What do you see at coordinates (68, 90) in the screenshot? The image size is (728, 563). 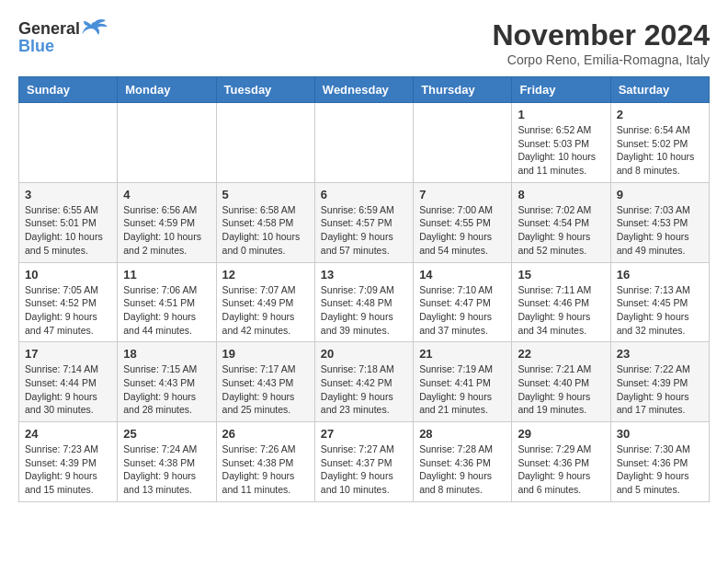 I see `calendar-header-sunday: Sunday` at bounding box center [68, 90].